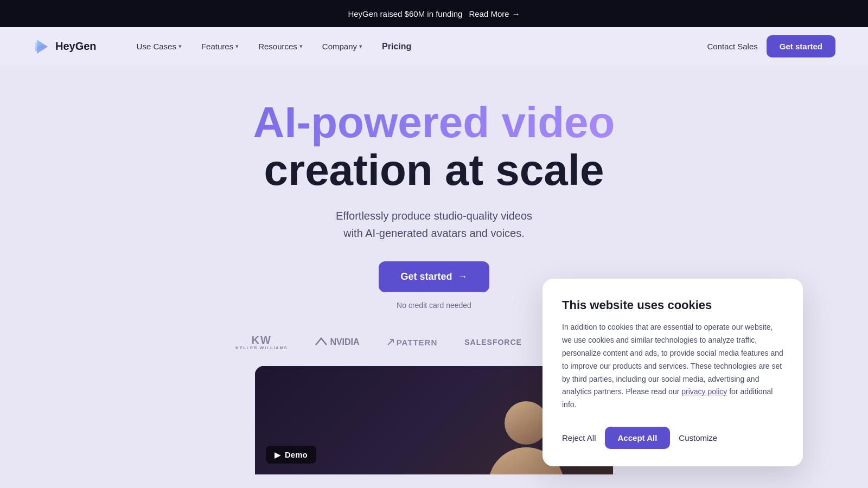 Image resolution: width=868 pixels, height=488 pixels. I want to click on cookie-title: This website uses cookies, so click(673, 305).